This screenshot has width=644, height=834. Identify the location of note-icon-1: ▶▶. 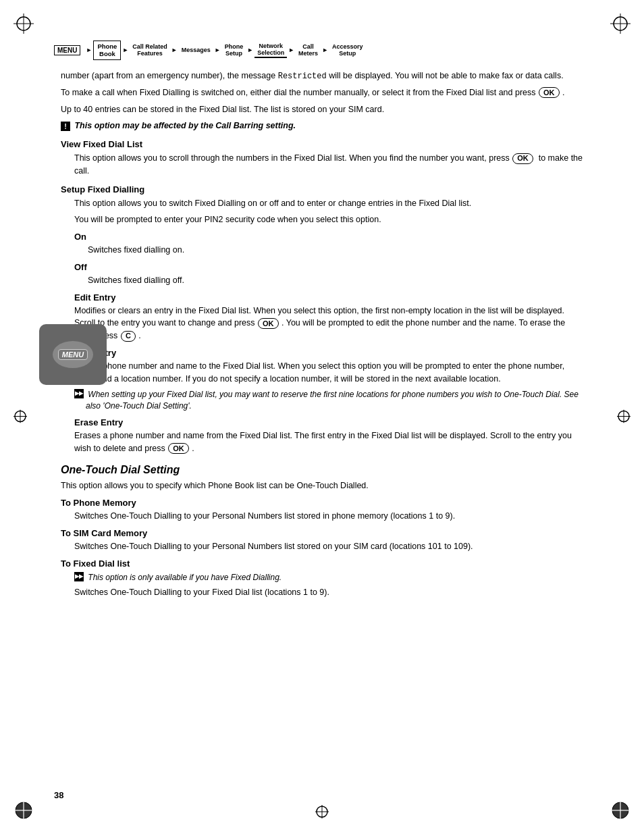
(79, 394).